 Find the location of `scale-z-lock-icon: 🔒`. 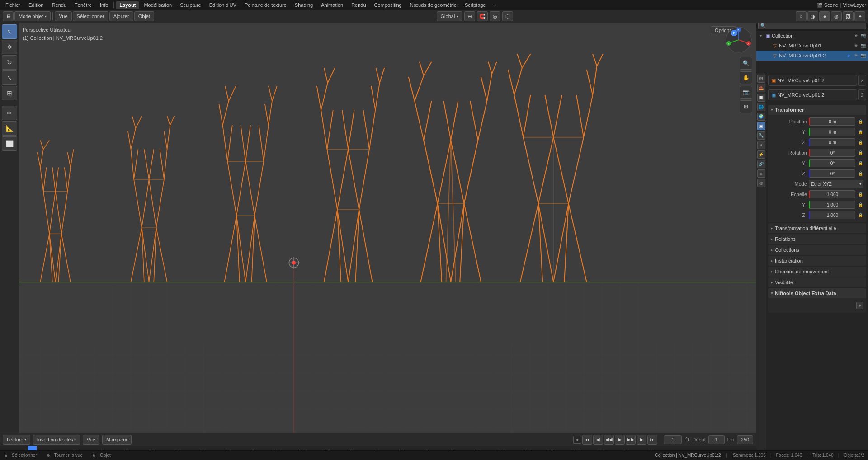

scale-z-lock-icon: 🔒 is located at coordinates (860, 215).